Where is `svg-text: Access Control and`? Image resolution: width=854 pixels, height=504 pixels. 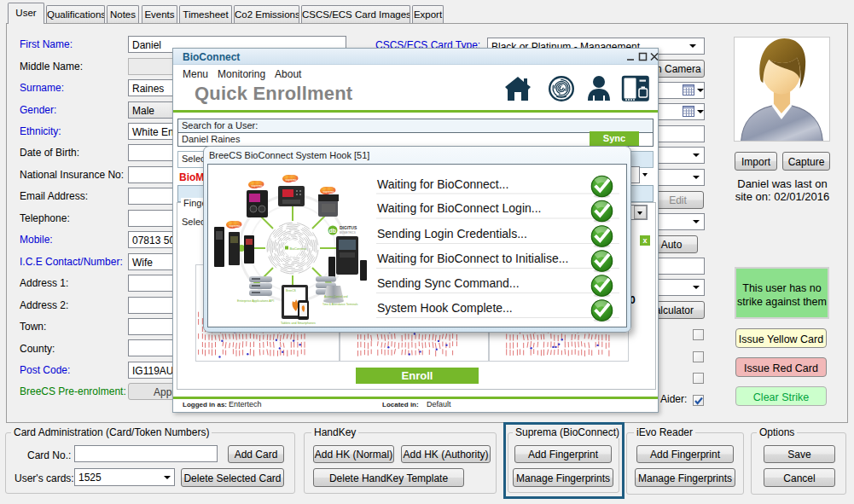 svg-text: Access Control and is located at coordinates (336, 297).